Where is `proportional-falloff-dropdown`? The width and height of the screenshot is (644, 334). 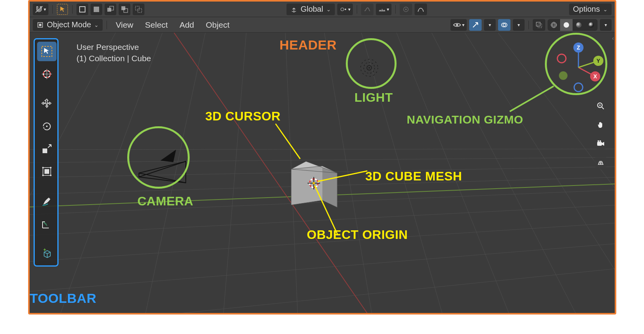
proportional-falloff-dropdown is located at coordinates (421, 9).